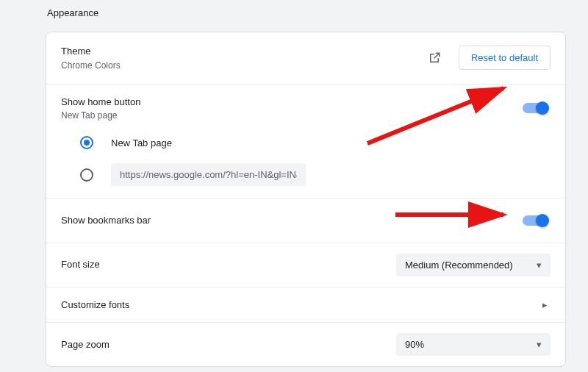  I want to click on home-option-custom, so click(315, 175).